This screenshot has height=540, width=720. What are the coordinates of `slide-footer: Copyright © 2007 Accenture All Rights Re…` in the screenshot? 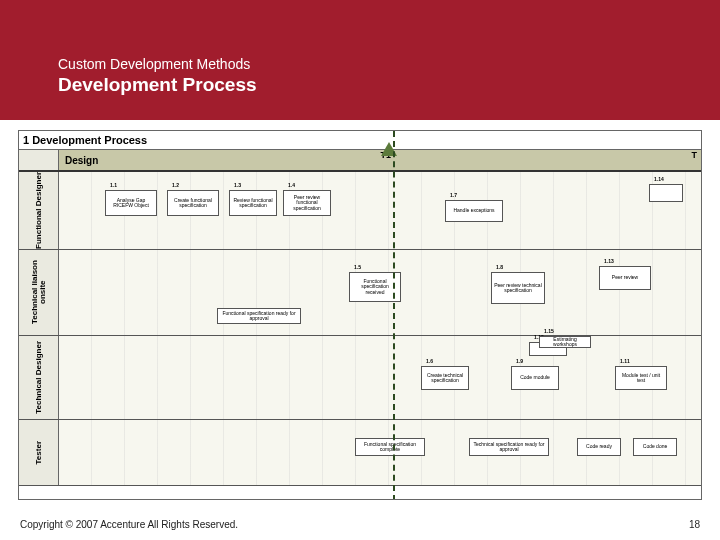 It's located at (360, 524).